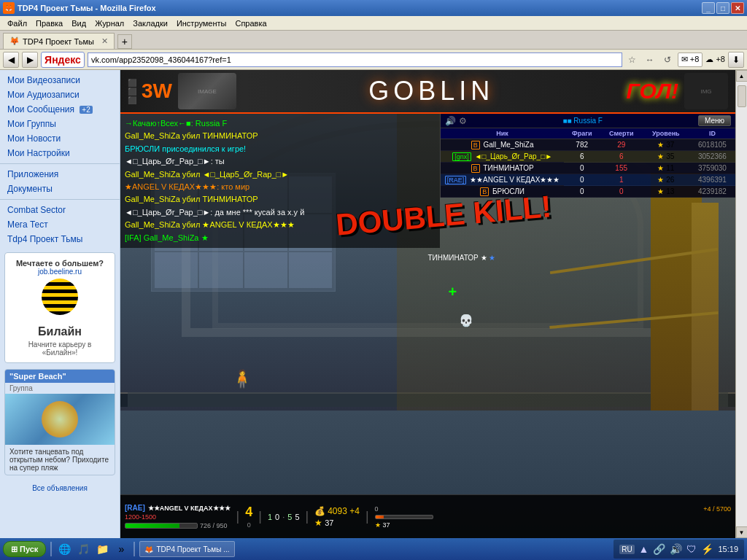 The image size is (747, 560). I want to click on beeline-logo, so click(60, 300).